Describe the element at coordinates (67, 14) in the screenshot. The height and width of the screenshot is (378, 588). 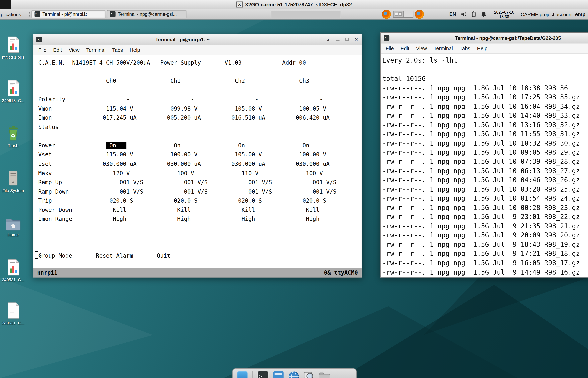
I see `taskbar-button-label: Terminal - pi@nnrpi1: ~` at that location.